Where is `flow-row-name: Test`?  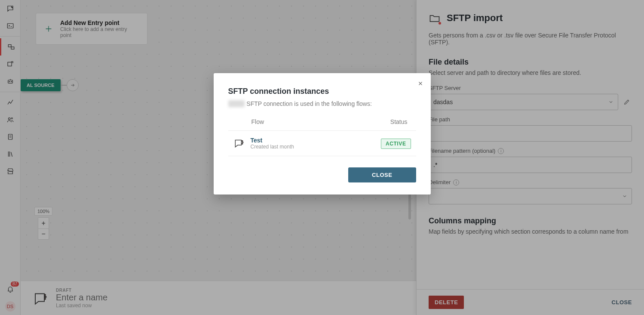 flow-row-name: Test is located at coordinates (273, 140).